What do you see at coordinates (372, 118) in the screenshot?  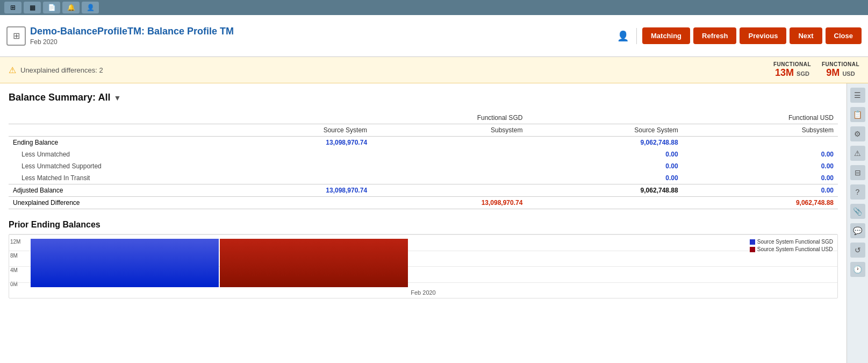 I see `sgd-group-header: Functional SGD` at bounding box center [372, 118].